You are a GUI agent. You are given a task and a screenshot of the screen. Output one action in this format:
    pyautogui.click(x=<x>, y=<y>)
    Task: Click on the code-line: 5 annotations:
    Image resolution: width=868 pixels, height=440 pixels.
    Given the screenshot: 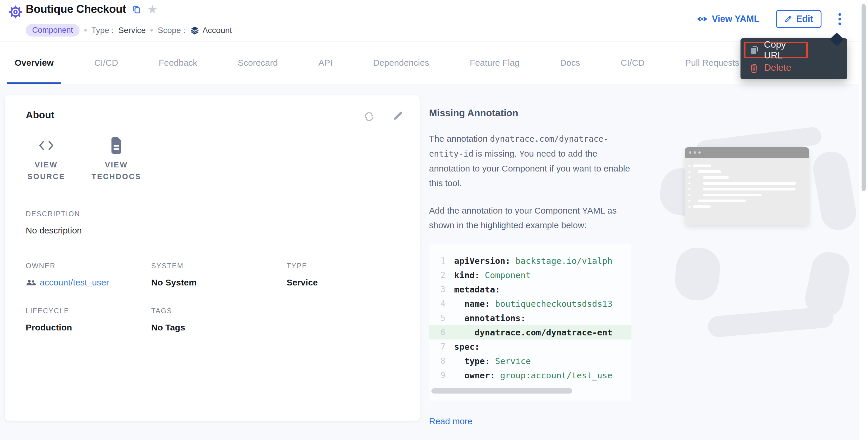 What is the action you would take?
    pyautogui.click(x=530, y=318)
    